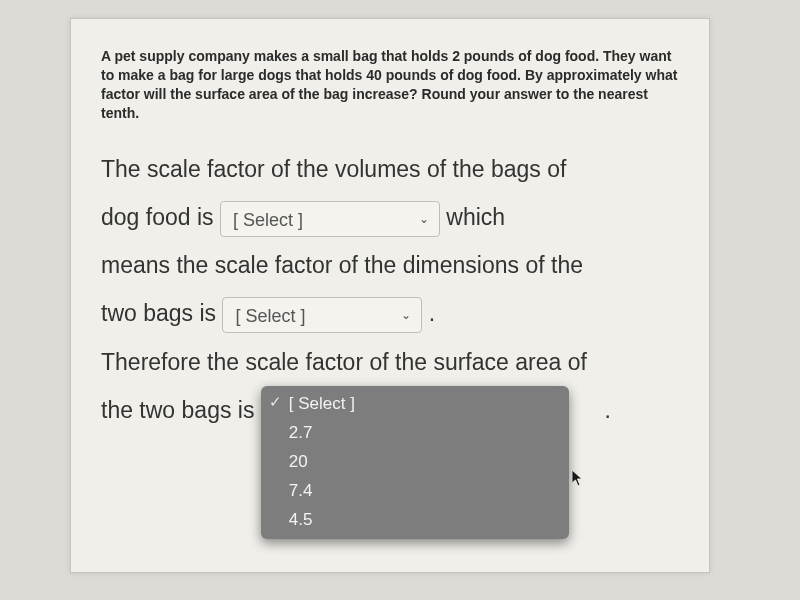 Image resolution: width=800 pixels, height=600 pixels. What do you see at coordinates (390, 85) in the screenshot?
I see `question-prompt: A pet supply company makes a small bag t…` at bounding box center [390, 85].